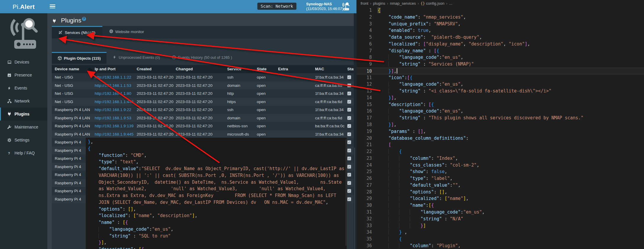  Describe the element at coordinates (114, 126) in the screenshot. I see `ip-port-link: http://192.168.1.9:139` at that location.